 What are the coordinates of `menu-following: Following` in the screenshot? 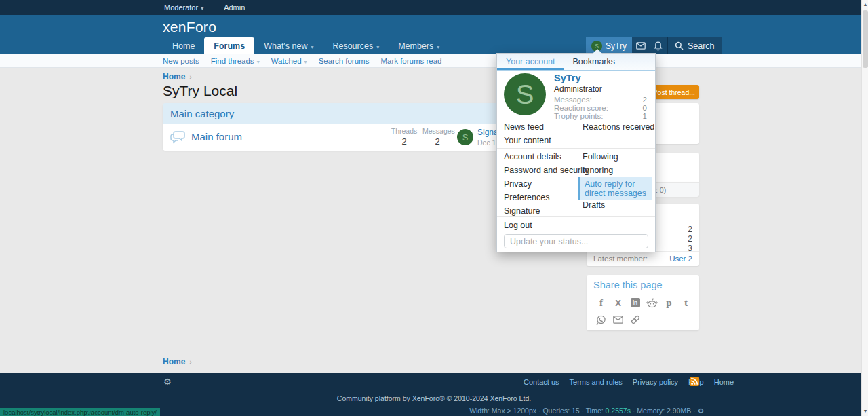 It's located at (601, 157).